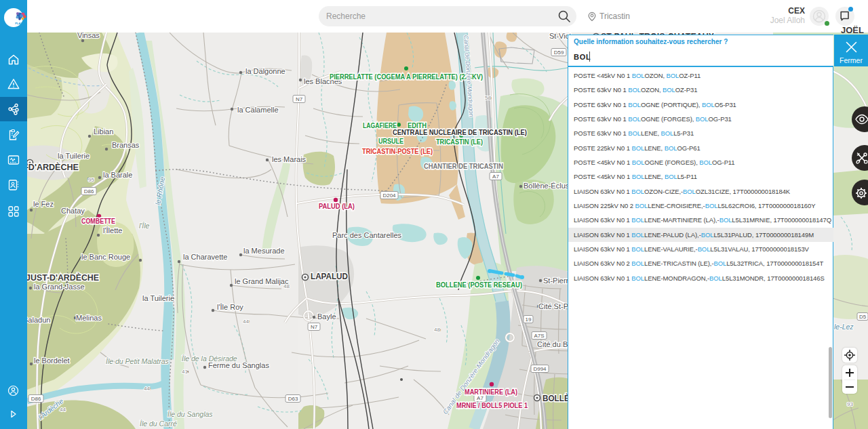 The image size is (868, 429). Describe the element at coordinates (540, 369) in the screenshot. I see `svg-text: D994` at that location.